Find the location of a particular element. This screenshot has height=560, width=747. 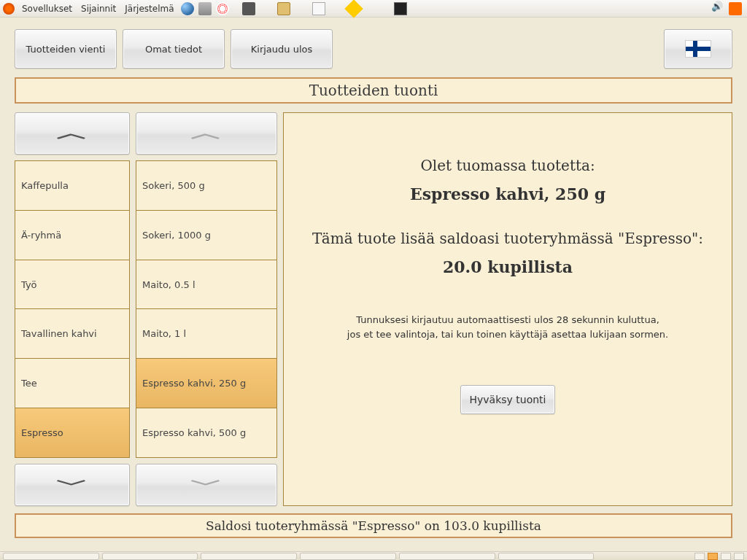

desktop-top-panel: Sovellukset Sijainnit Järjestelmä is located at coordinates (374, 9).